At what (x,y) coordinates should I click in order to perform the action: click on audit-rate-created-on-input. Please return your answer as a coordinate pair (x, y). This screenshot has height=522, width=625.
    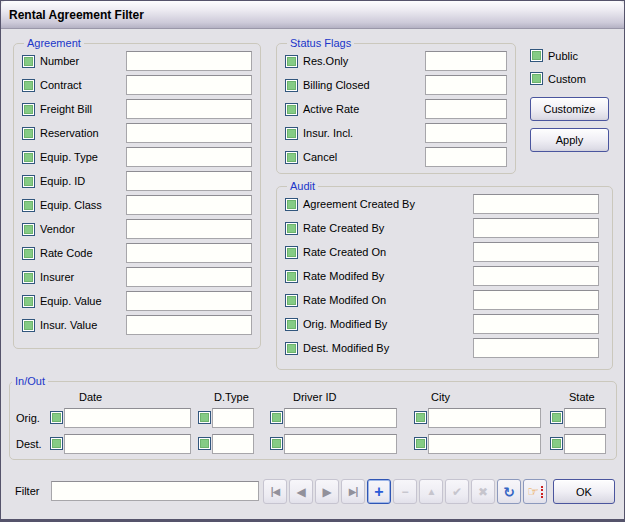
    Looking at the image, I should click on (536, 252).